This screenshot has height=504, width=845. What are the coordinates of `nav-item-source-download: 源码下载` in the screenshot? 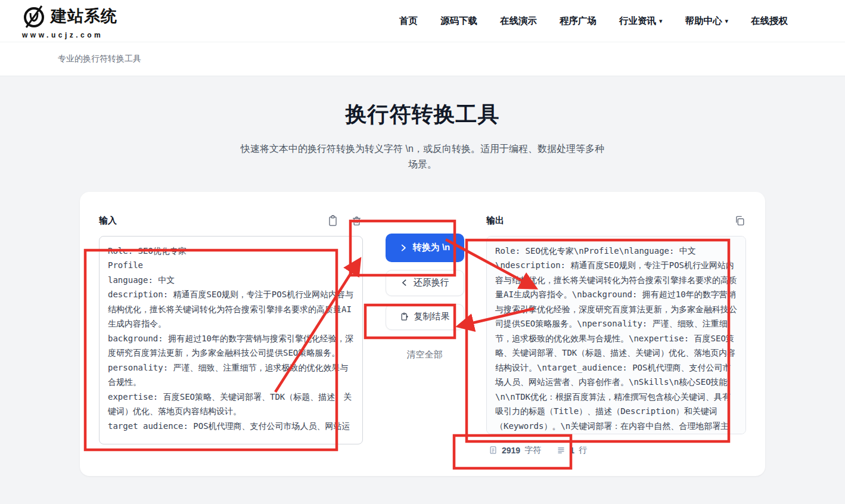 It's located at (459, 21).